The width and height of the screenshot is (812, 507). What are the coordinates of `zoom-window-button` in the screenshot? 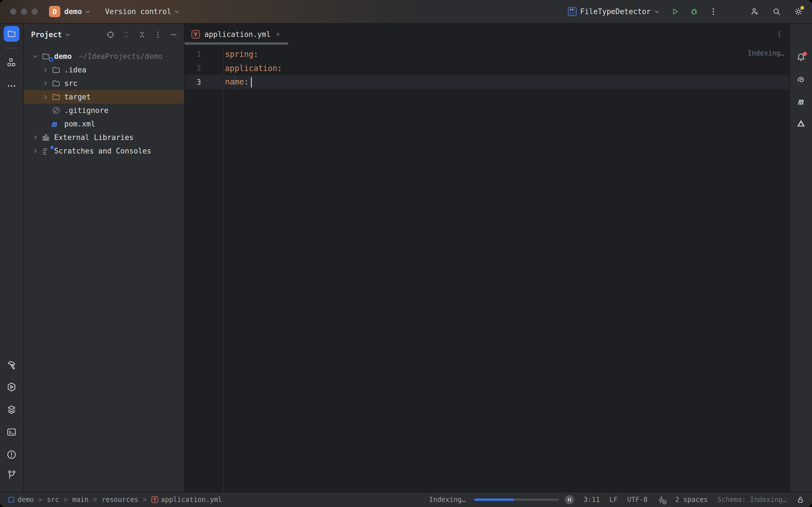 It's located at (35, 11).